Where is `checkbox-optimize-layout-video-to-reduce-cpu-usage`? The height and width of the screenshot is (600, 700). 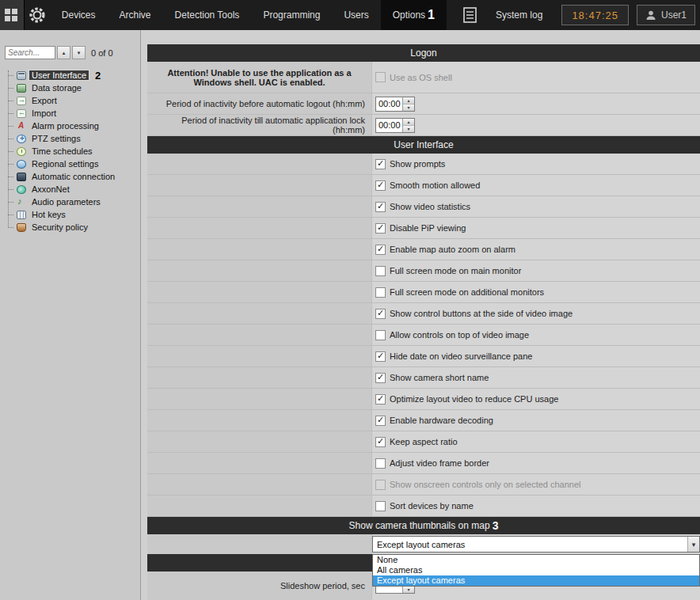 checkbox-optimize-layout-video-to-reduce-cpu-usage is located at coordinates (380, 399).